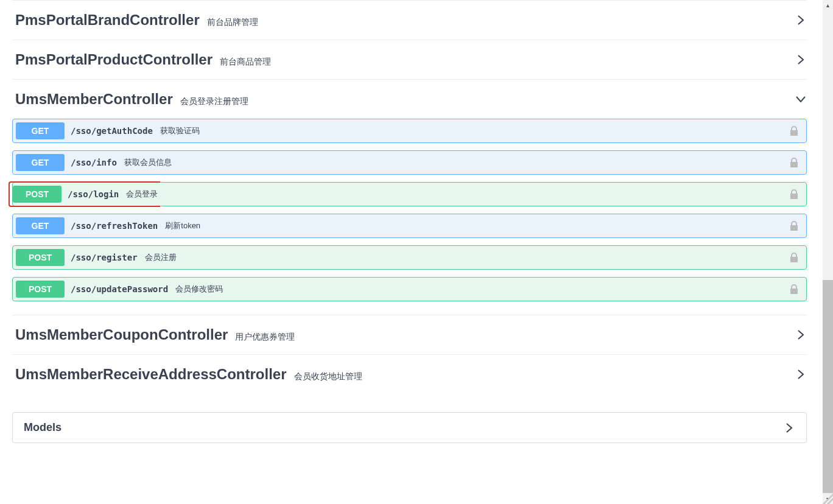 Image resolution: width=833 pixels, height=504 pixels. Describe the element at coordinates (328, 377) in the screenshot. I see `tag-description: 会员收货地址管理` at that location.